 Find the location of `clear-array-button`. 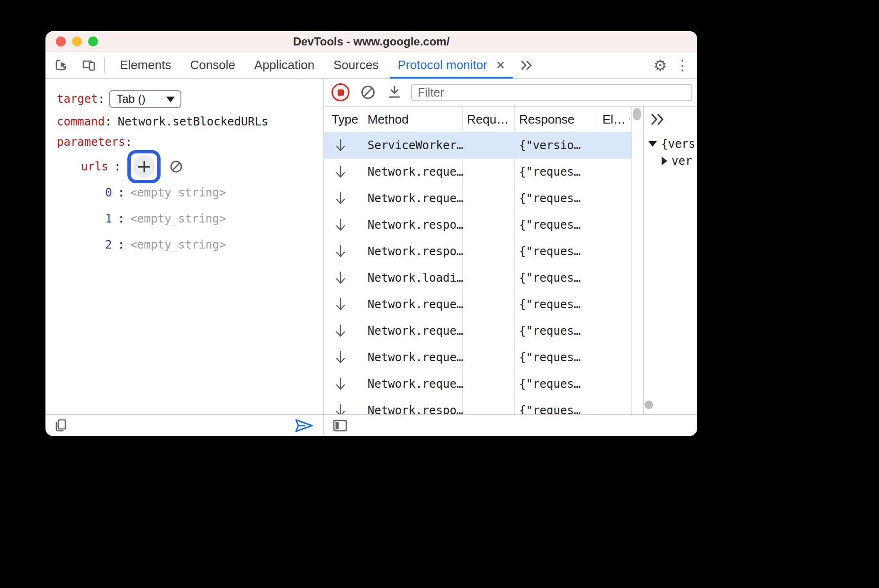

clear-array-button is located at coordinates (176, 167).